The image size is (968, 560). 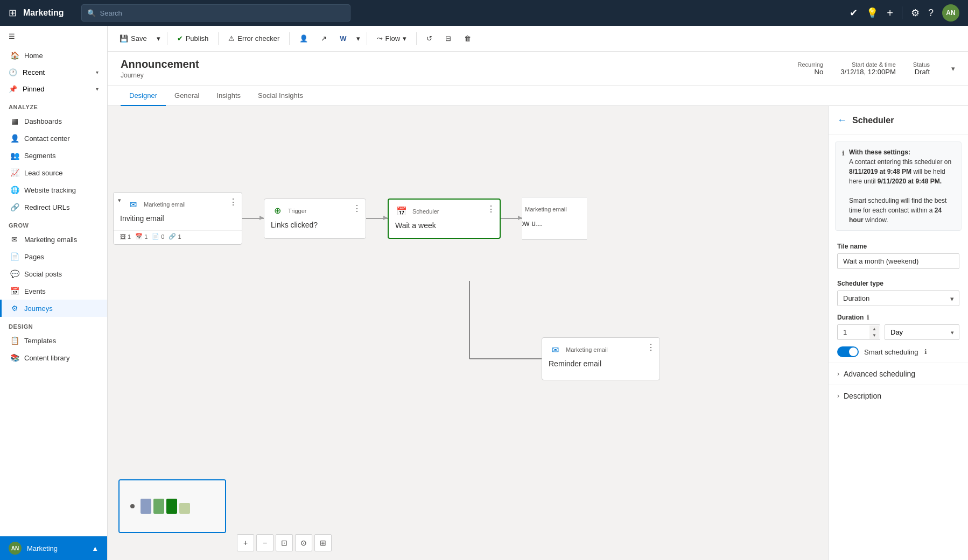 I want to click on settings-icon: ⚙, so click(x=915, y=13).